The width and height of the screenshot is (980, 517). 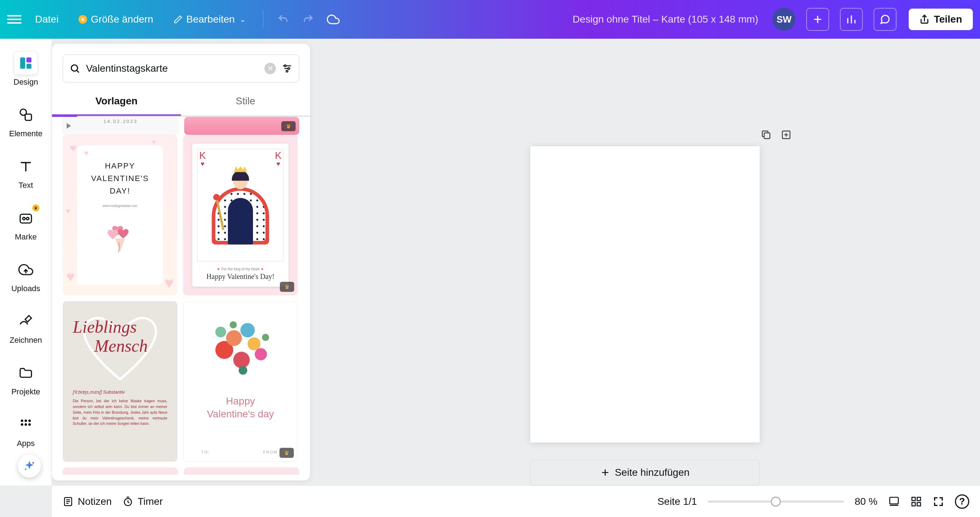 I want to click on resize-menu: ♛ Größe ändern, so click(x=116, y=19).